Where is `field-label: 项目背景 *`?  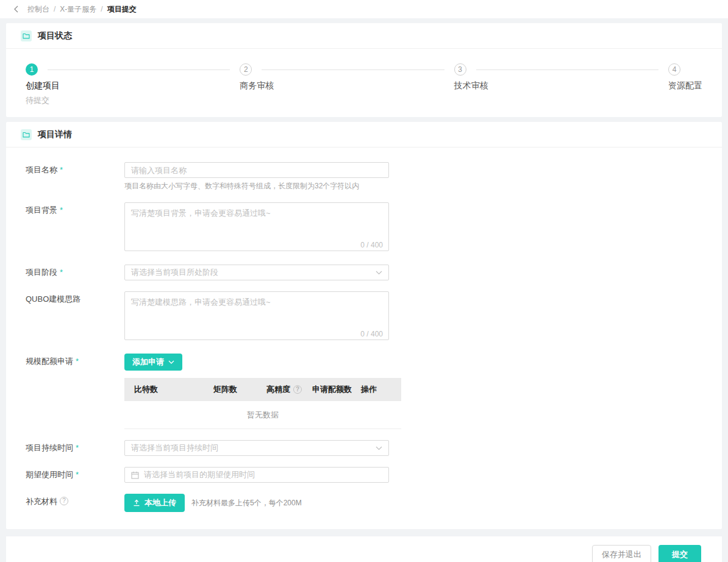
field-label: 项目背景 * is located at coordinates (75, 228).